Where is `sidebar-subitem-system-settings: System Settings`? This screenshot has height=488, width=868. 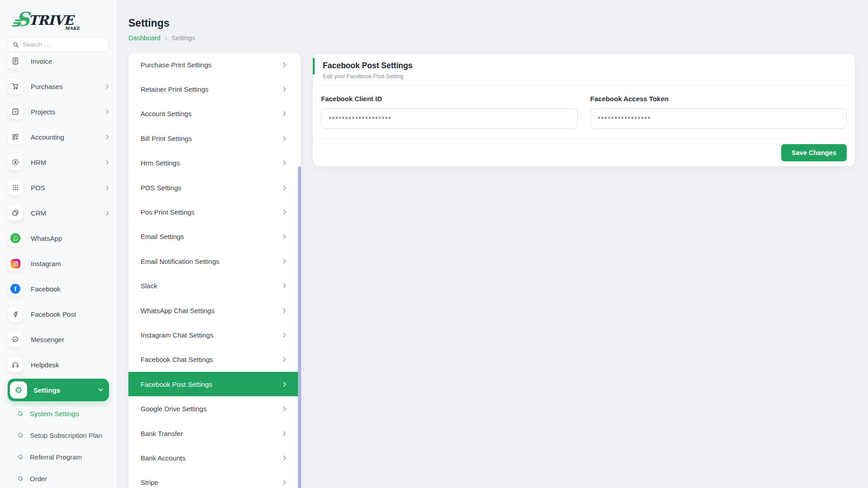
sidebar-subitem-system-settings: System Settings is located at coordinates (58, 413).